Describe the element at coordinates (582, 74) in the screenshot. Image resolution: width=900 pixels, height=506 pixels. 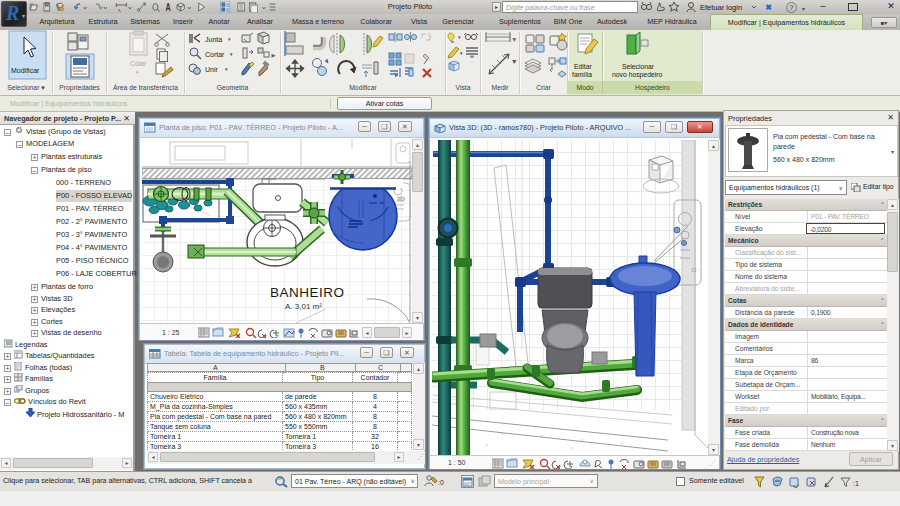
I see `svg-text: família` at that location.